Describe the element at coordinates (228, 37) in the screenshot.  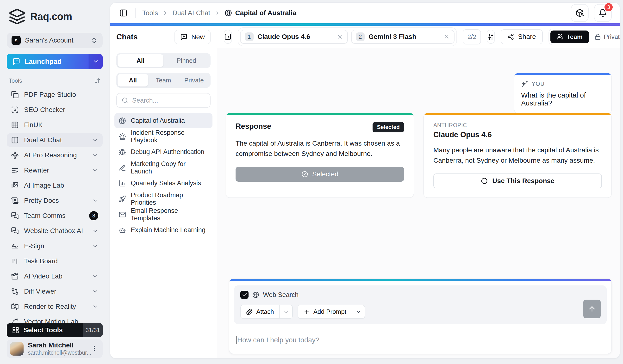
I see `collapse-panel-button` at that location.